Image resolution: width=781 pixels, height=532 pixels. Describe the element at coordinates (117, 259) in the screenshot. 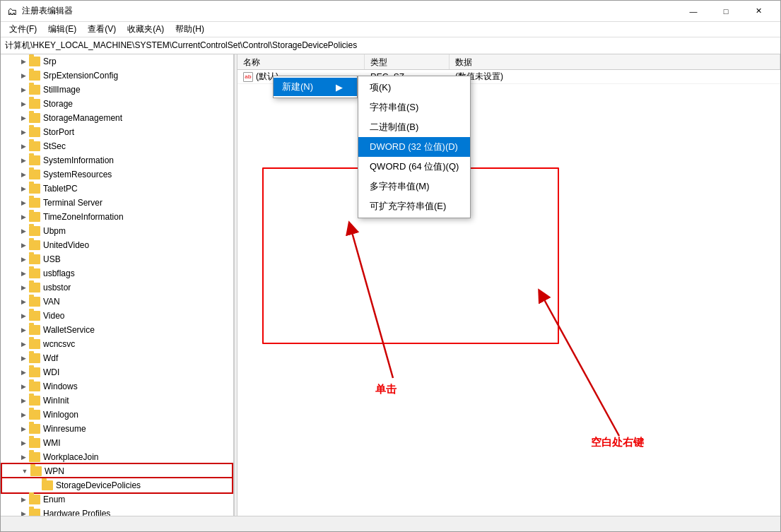

I see `tree-item-usb: ▶ USB` at that location.